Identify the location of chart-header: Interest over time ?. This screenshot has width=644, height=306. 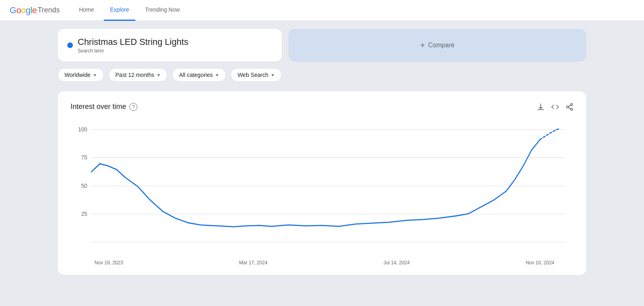
(322, 107).